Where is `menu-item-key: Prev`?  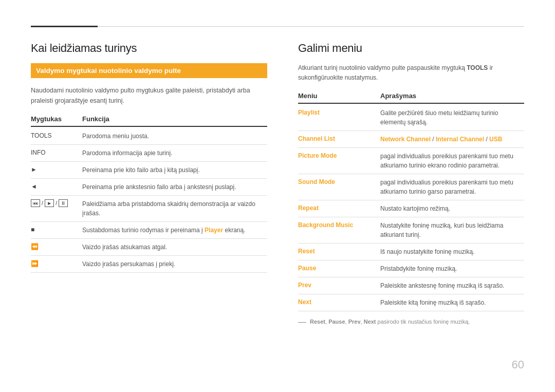
menu-item-key: Prev is located at coordinates (339, 285).